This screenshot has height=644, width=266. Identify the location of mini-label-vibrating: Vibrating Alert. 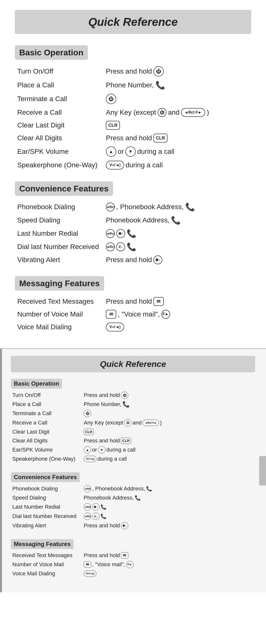
(48, 526).